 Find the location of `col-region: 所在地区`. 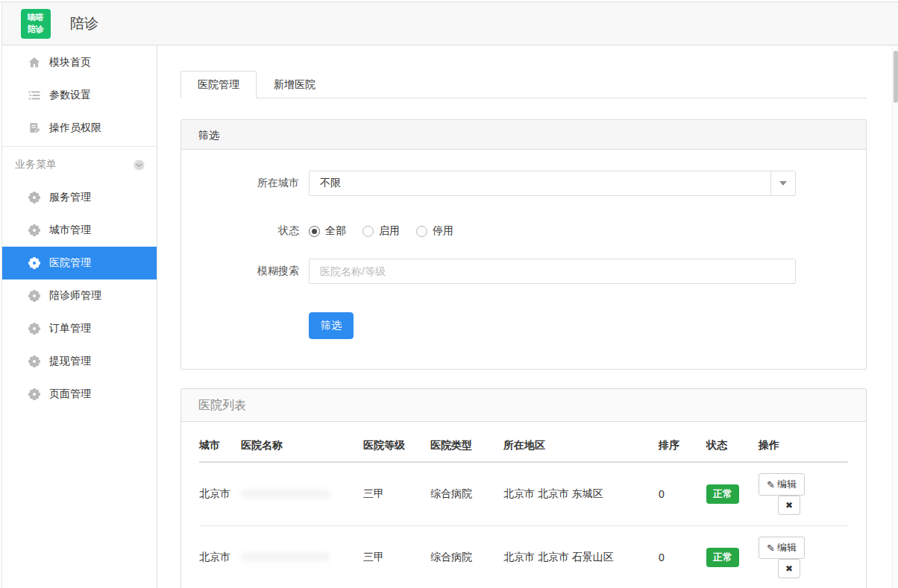

col-region: 所在地区 is located at coordinates (581, 445).